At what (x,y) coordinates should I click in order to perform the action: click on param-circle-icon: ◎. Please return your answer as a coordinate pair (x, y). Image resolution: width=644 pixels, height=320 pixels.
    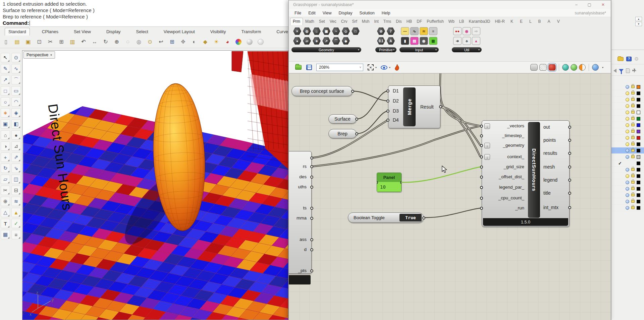
    Looking at the image, I should click on (307, 31).